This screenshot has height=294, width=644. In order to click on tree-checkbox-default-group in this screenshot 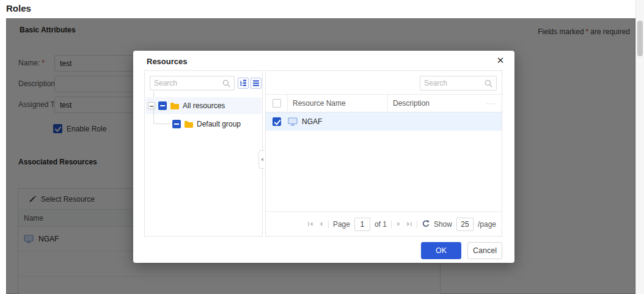, I will do `click(177, 124)`.